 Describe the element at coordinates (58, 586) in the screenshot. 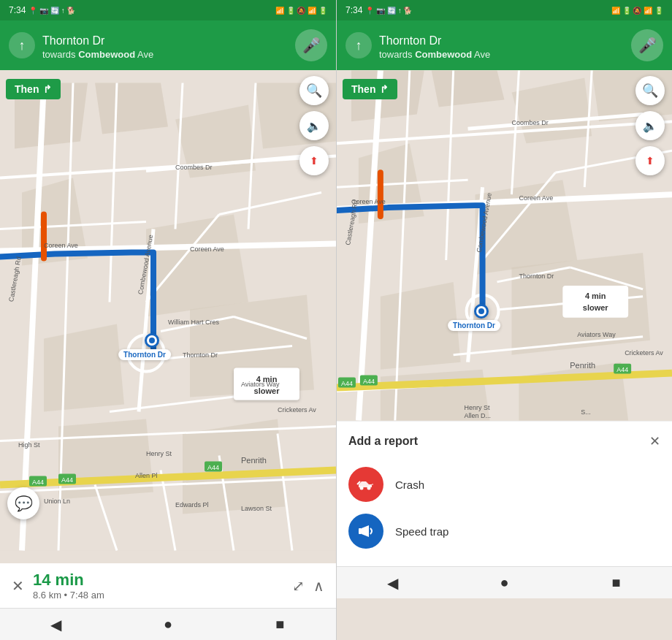

I see `bottom-bar-left-section: ✕ 14 min 8.6 km • 7:48 am` at that location.